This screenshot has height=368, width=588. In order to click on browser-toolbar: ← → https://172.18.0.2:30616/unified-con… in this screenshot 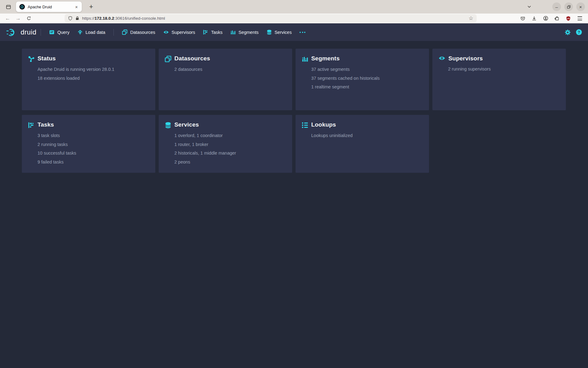, I will do `click(294, 18)`.